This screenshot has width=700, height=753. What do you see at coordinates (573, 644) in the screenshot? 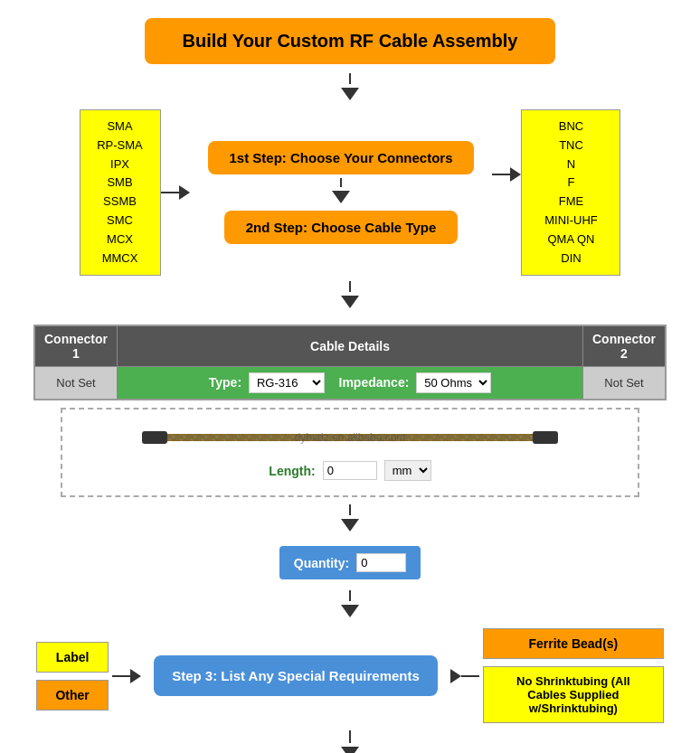
I see `ferrite-box: Ferrite Bead(s)` at bounding box center [573, 644].